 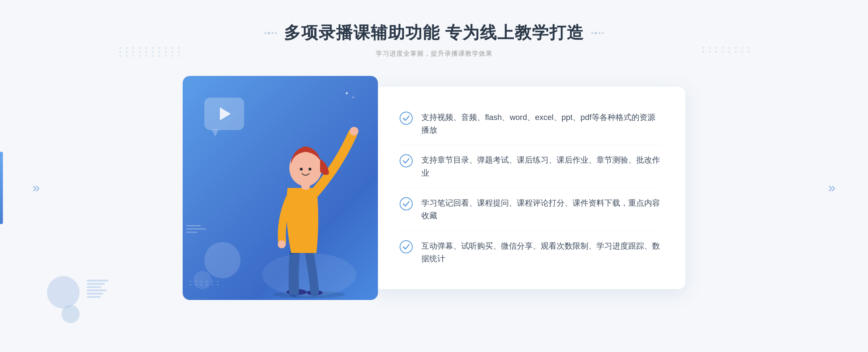 What do you see at coordinates (434, 33) in the screenshot?
I see `header-decorators: 多项录播课辅助功能 专为线上教学打造` at bounding box center [434, 33].